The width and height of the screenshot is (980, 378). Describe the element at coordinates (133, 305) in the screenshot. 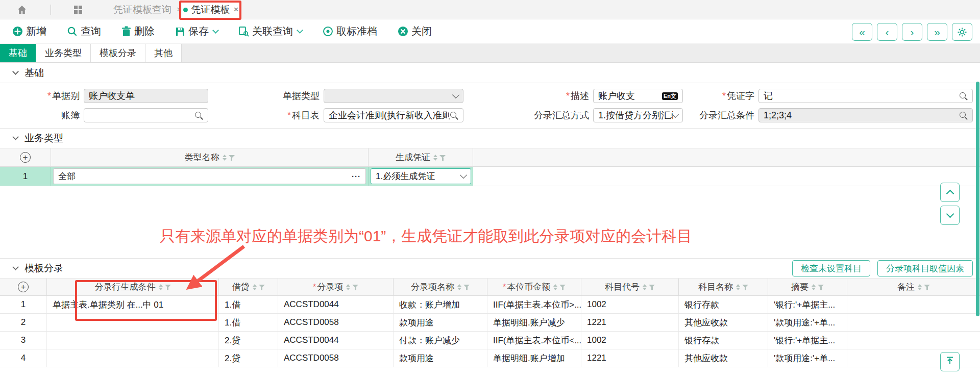

I see `table-cell: 单据主表.单据类别 在...中 01` at that location.